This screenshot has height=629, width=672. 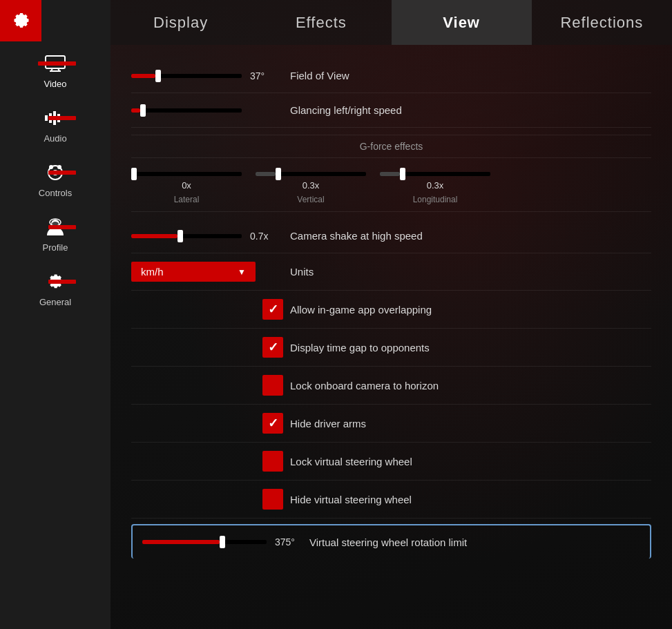 I want to click on gforce-vertical-value: 0.3x, so click(x=311, y=185).